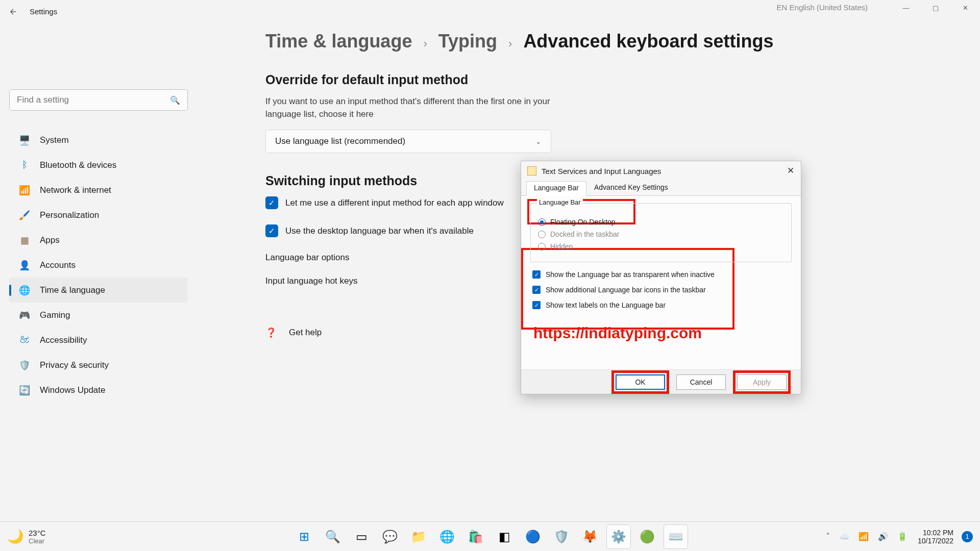 Image resolution: width=980 pixels, height=551 pixels. I want to click on back-button, so click(13, 12).